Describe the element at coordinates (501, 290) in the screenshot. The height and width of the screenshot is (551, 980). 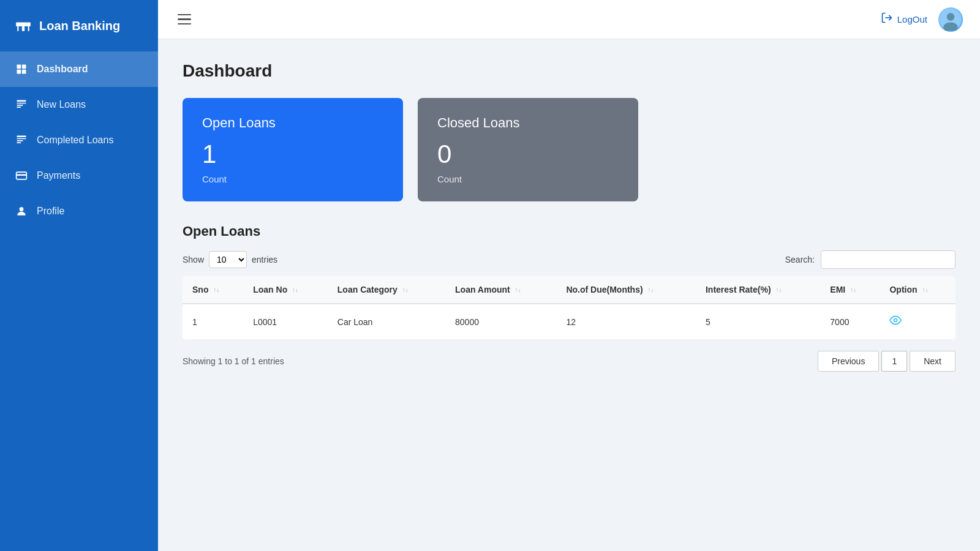
I see `col-loan-amount: Loan Amount ↑↓` at that location.